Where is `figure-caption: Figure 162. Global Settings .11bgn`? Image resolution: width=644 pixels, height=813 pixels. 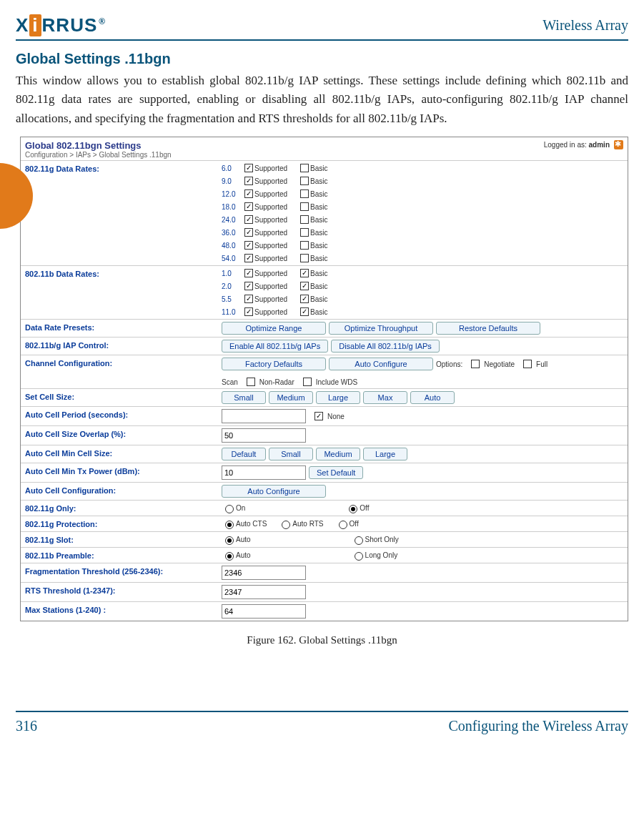 figure-caption: Figure 162. Global Settings .11bgn is located at coordinates (322, 641).